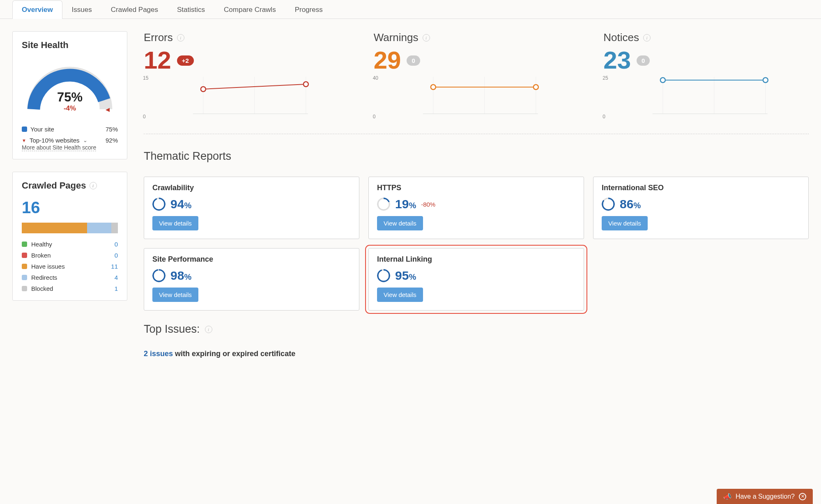 This screenshot has height=504, width=821. I want to click on report-percent: 94%, so click(181, 204).